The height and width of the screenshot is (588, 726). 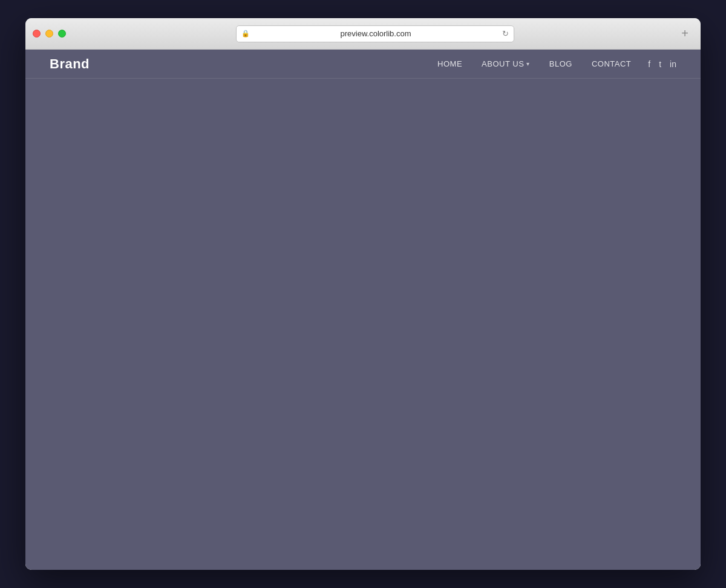 What do you see at coordinates (660, 64) in the screenshot?
I see `twitter-icon: t` at bounding box center [660, 64].